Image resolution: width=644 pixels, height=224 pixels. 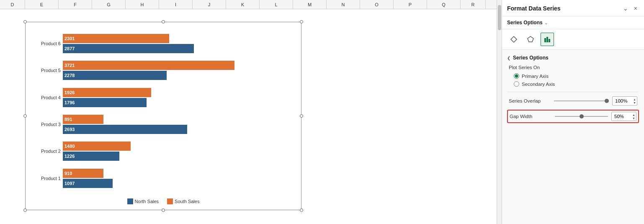 What do you see at coordinates (176, 98) in the screenshot?
I see `bars-product4: 1926 1796` at bounding box center [176, 98].